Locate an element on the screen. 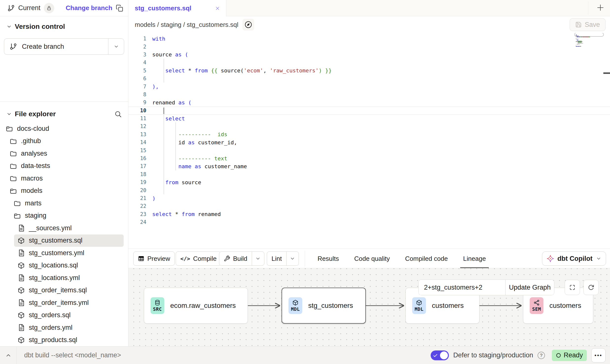 This screenshot has height=364, width=610. code-line: 20 is located at coordinates (369, 190).